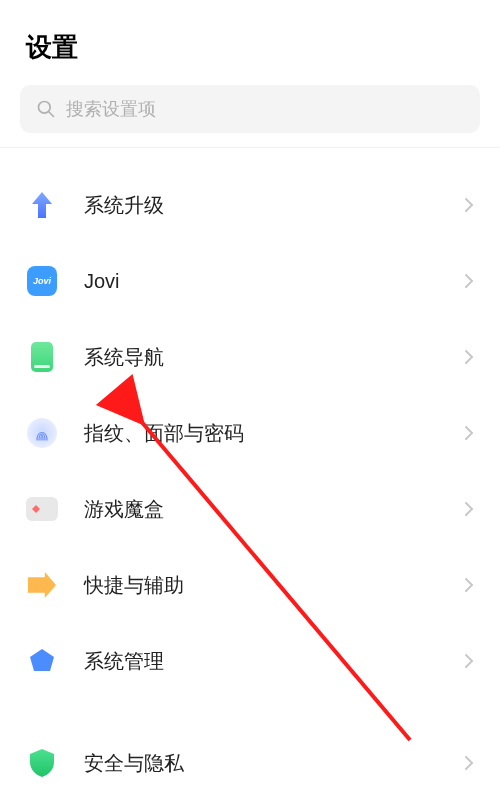 Image resolution: width=500 pixels, height=792 pixels. I want to click on item-label: 系统升级, so click(274, 206).